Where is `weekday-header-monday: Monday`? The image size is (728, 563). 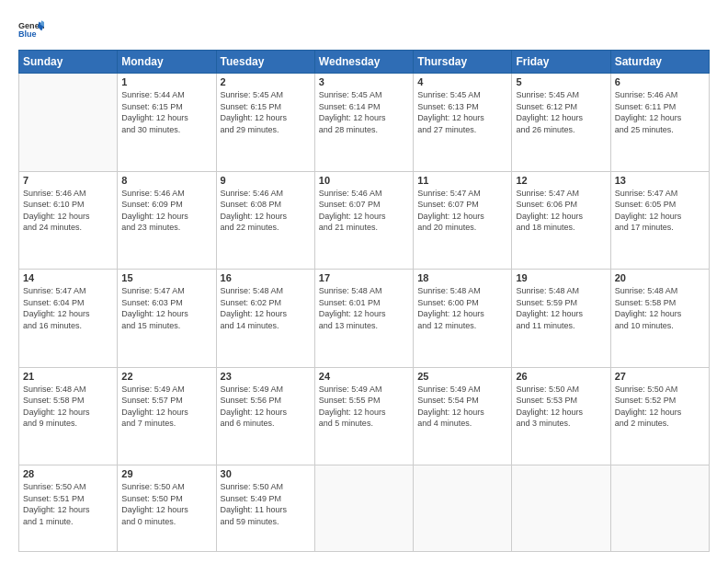 weekday-header-monday: Monday is located at coordinates (167, 63).